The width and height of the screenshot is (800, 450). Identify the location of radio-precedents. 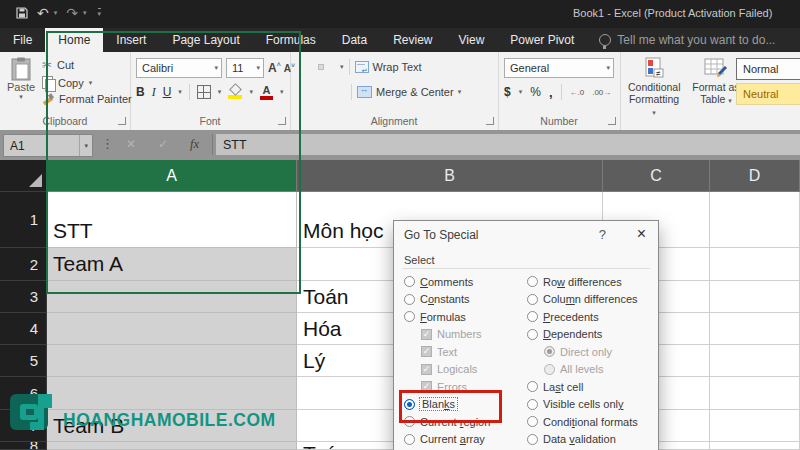
(532, 316).